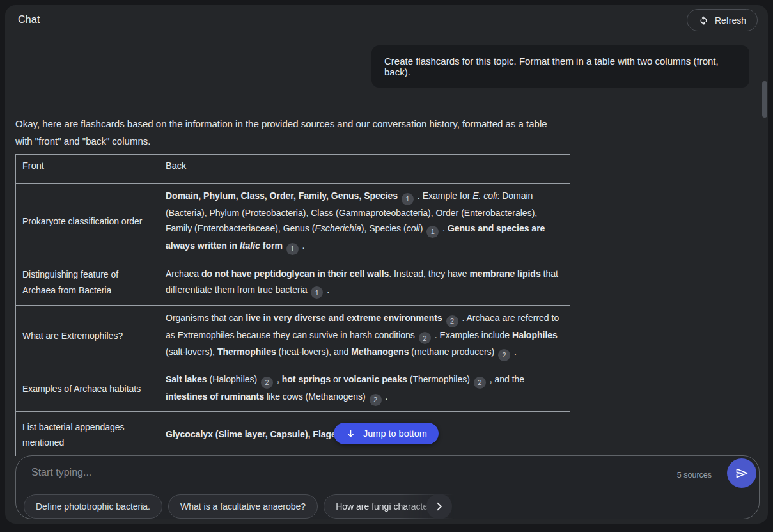 The width and height of the screenshot is (773, 532). I want to click on flashcard-text-segment: ), so click(423, 228).